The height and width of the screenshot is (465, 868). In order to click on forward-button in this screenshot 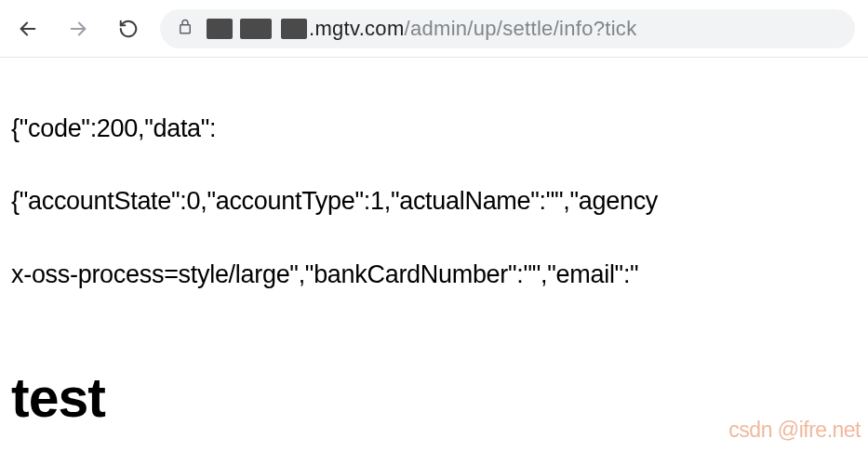, I will do `click(78, 29)`.